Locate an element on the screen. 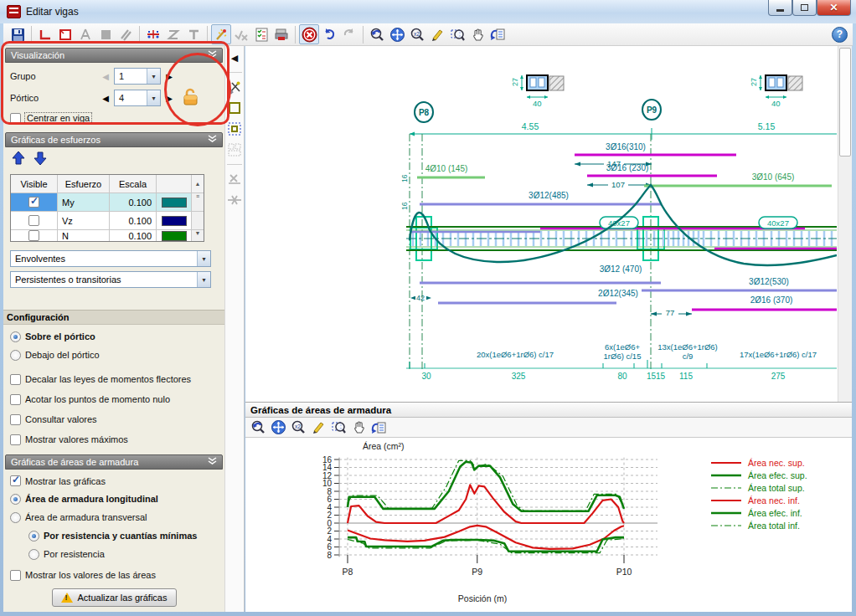 The image size is (856, 616). resistencia-cuantias-label: Por resistencia y cuantías mínimas is located at coordinates (121, 536).